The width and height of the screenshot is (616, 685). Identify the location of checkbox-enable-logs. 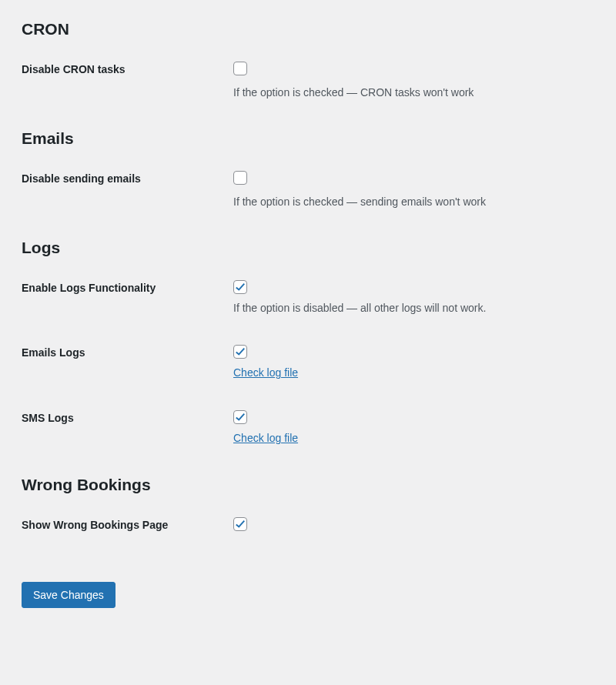
(240, 287).